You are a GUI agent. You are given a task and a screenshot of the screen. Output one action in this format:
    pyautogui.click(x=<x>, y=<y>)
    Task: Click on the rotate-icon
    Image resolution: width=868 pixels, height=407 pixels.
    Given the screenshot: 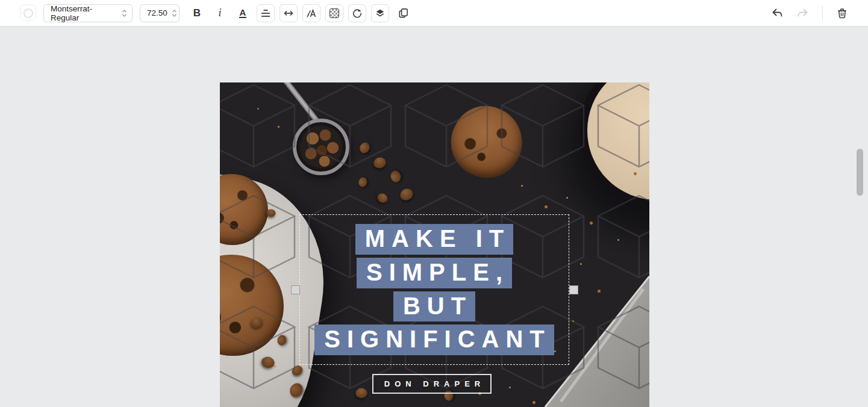 What is the action you would take?
    pyautogui.click(x=357, y=13)
    